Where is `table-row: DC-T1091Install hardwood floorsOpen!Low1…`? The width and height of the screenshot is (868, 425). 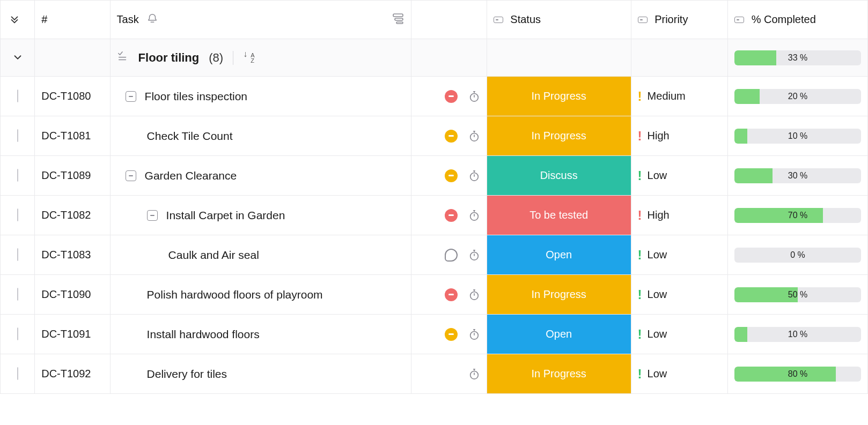
table-row: DC-T1091Install hardwood floorsOpen!Low1… is located at coordinates (435, 334).